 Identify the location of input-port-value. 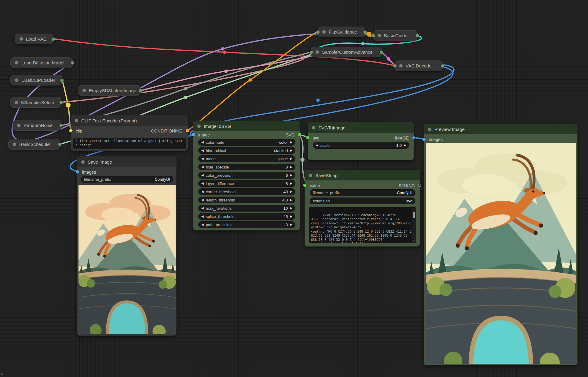
(305, 186).